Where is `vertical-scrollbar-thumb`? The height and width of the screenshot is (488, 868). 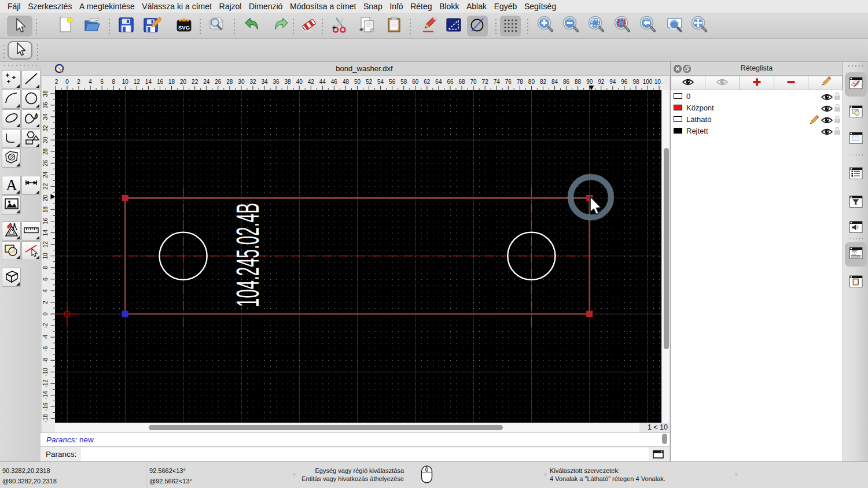 vertical-scrollbar-thumb is located at coordinates (667, 249).